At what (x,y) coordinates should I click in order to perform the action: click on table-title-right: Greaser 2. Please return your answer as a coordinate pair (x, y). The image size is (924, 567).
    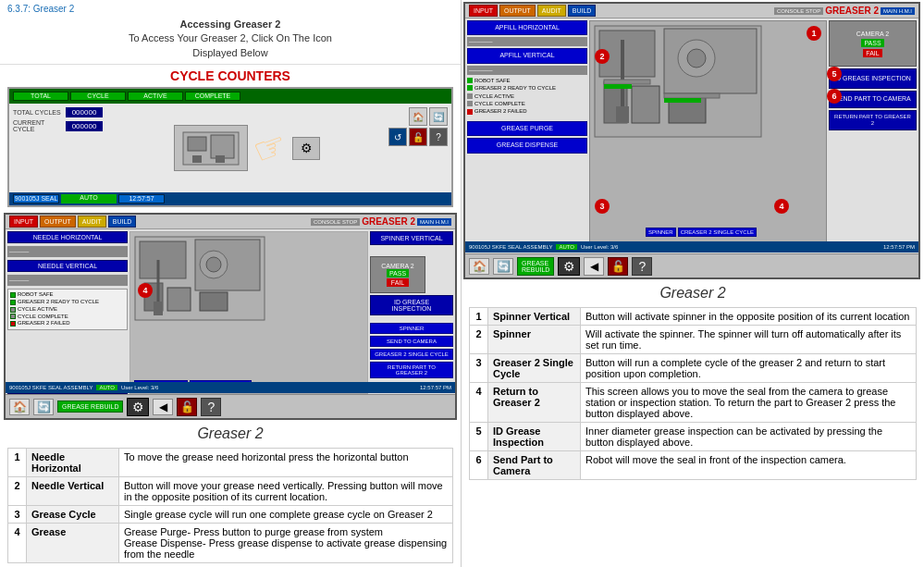
    Looking at the image, I should click on (693, 293).